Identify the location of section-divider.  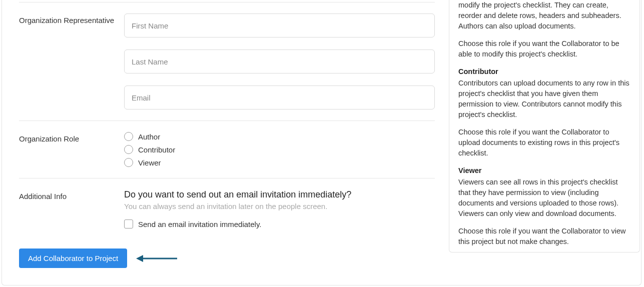
(227, 2).